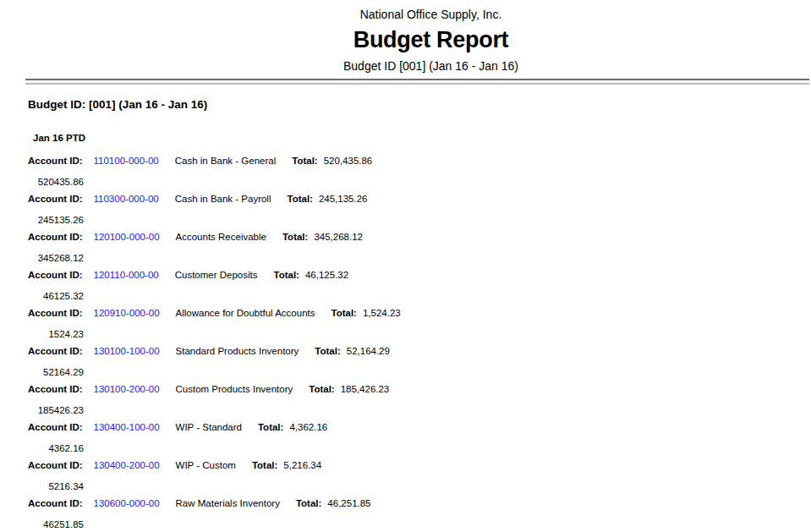  Describe the element at coordinates (308, 427) in the screenshot. I see `total-value: 4,362.16` at that location.